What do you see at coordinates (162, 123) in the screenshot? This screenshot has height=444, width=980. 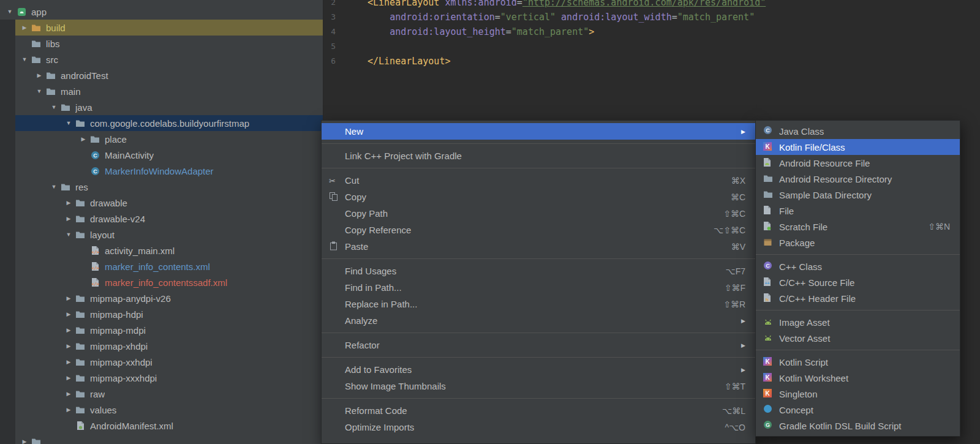 I see `tree-item-com-google-codelabs-buildyourfirstmap: ▼com.google.codelabs.buildyourfirstmap` at bounding box center [162, 123].